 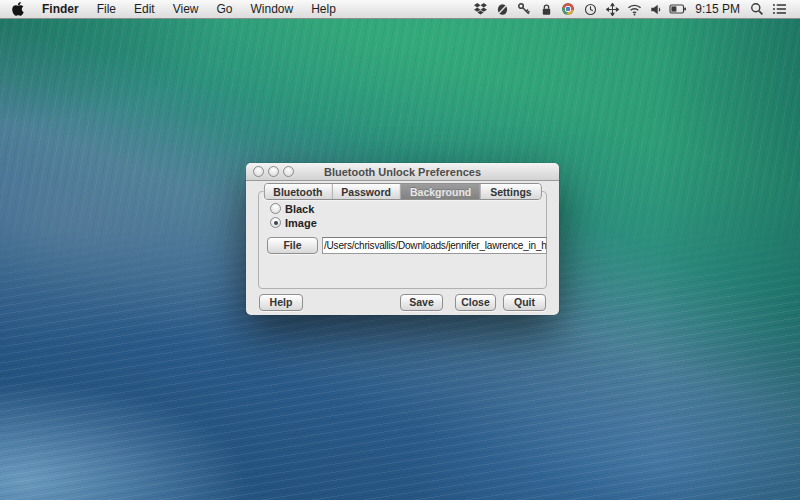 What do you see at coordinates (276, 222) in the screenshot?
I see `radio-circle-image` at bounding box center [276, 222].